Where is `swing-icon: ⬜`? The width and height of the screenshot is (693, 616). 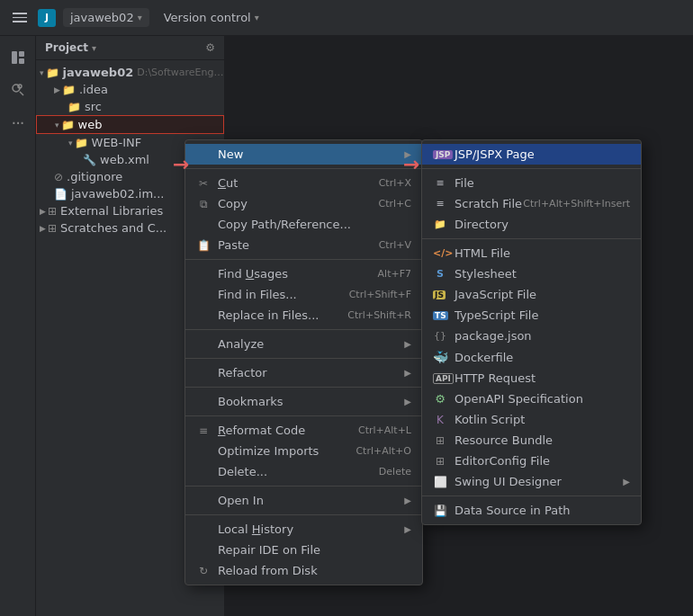
swing-icon: ⬜ is located at coordinates (440, 482).